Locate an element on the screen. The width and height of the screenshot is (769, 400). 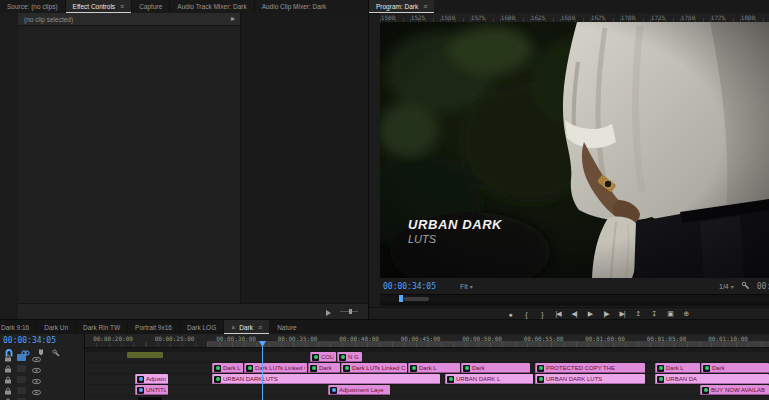
tab-audio-clip-mixer-dark: Audio Clip Mixer: Dark is located at coordinates (294, 6).